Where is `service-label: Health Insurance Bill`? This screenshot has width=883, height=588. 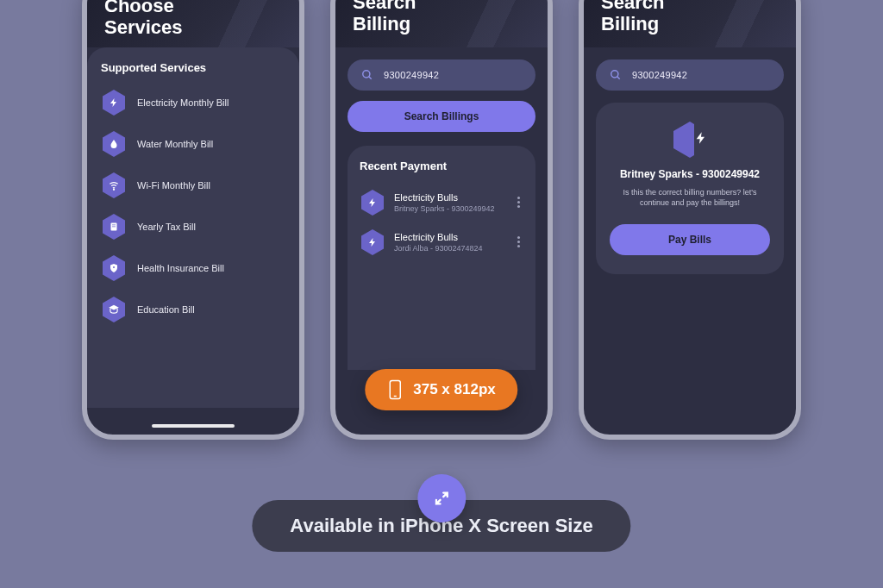 service-label: Health Insurance Bill is located at coordinates (181, 268).